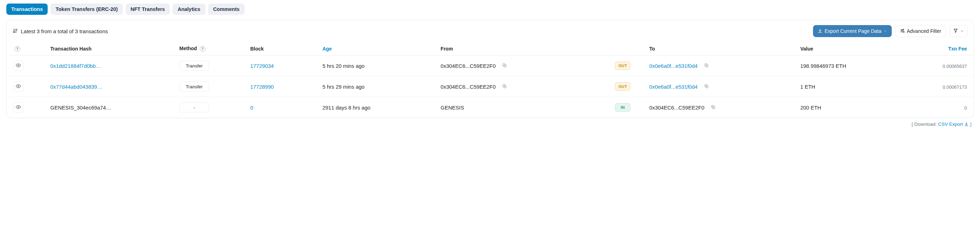 The image size is (980, 248). What do you see at coordinates (955, 66) in the screenshot?
I see `fee-text: 0.00065637` at bounding box center [955, 66].